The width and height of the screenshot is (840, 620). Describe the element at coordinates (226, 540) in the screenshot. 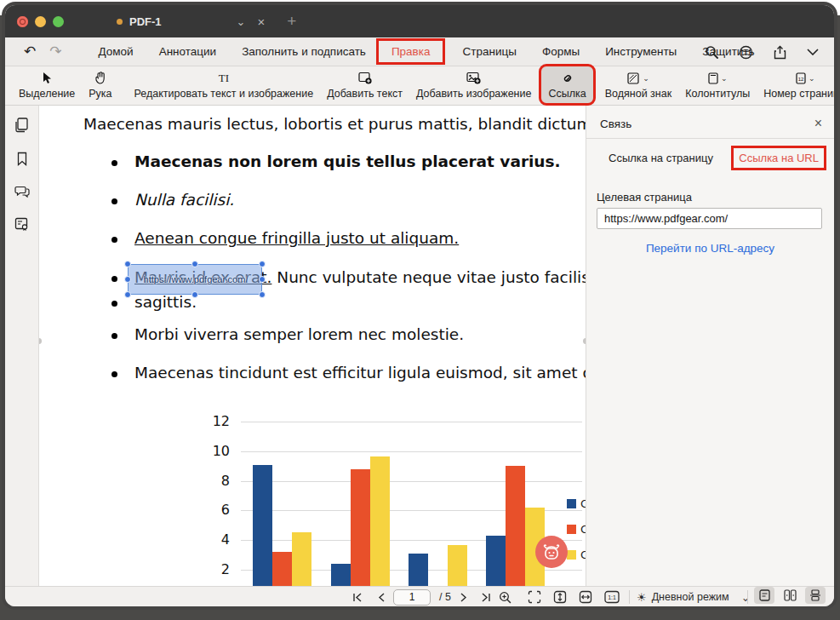

I see `y-axis-tick-label: 4` at that location.